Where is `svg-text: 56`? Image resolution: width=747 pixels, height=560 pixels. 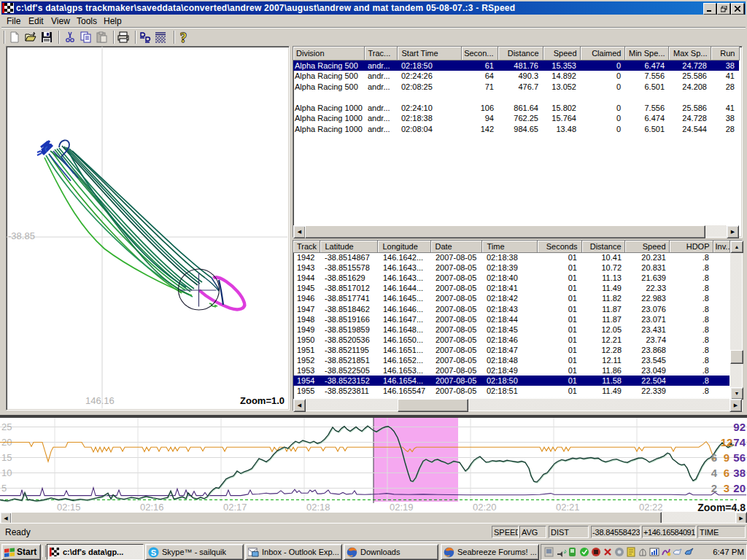
svg-text: 56 is located at coordinates (740, 458).